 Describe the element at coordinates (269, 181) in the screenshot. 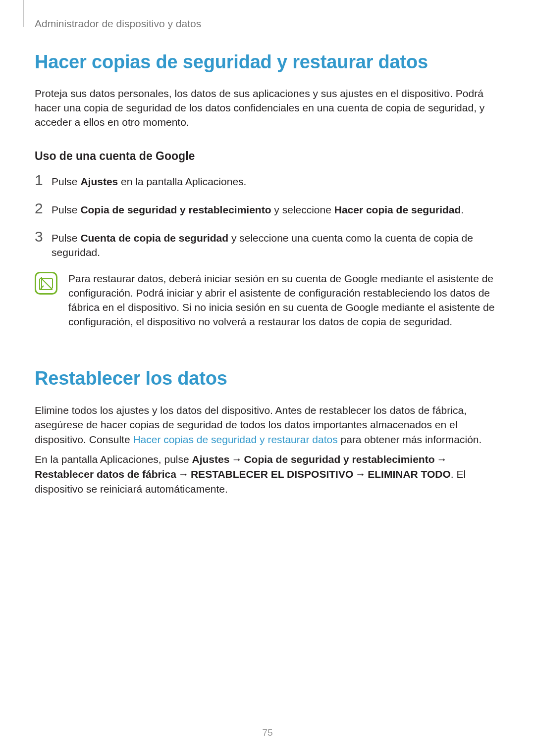

I see `step-item: 1 Pulse Ajustes en la pantalla Aplicacio…` at that location.